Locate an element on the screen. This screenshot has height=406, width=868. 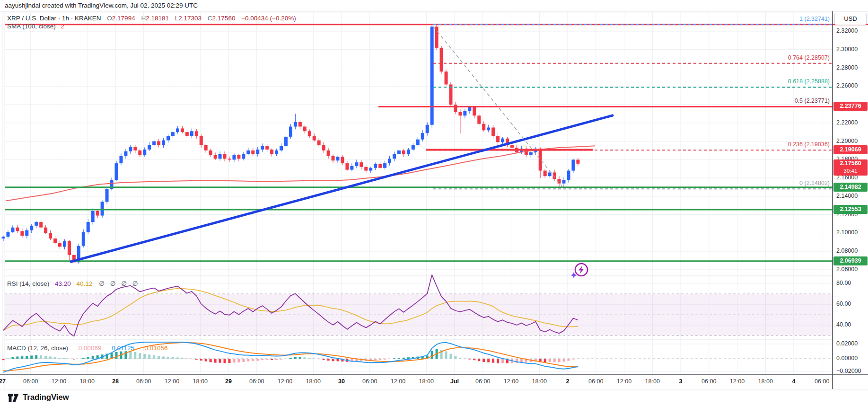
current-price-value: 2.17560 is located at coordinates (850, 164).